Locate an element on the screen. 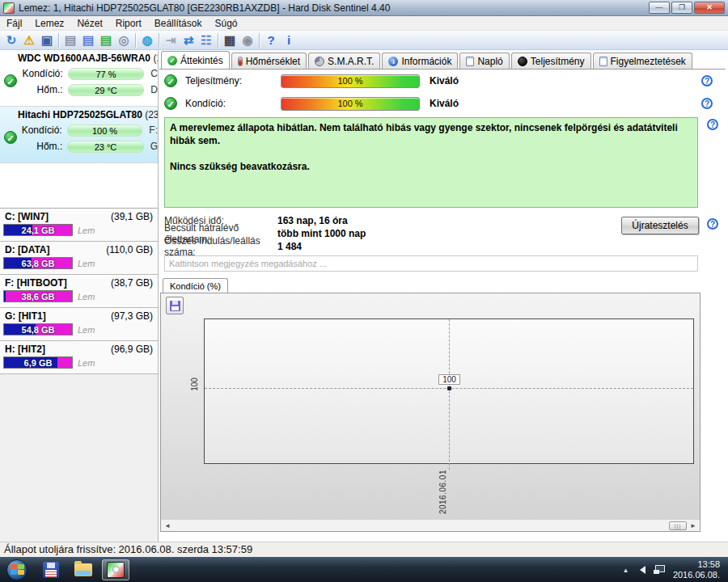 This screenshot has height=582, width=728. ok-icon: ✓ is located at coordinates (171, 81).